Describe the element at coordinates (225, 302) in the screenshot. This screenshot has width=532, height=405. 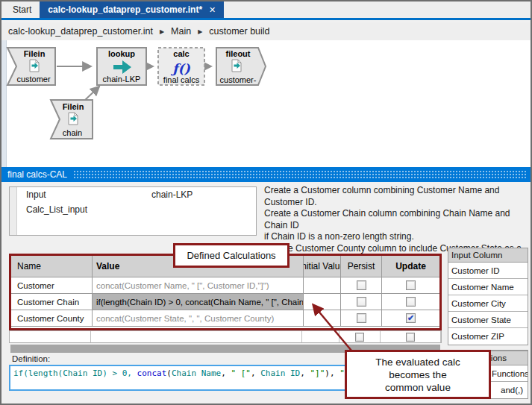
I see `table-row: Customer Chain if(length(Chain ID) > 0, …` at that location.